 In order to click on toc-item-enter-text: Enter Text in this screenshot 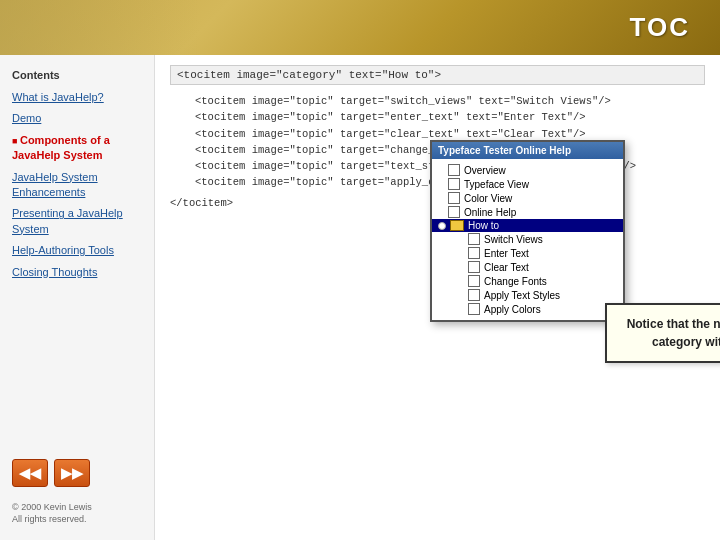, I will do `click(528, 253)`.